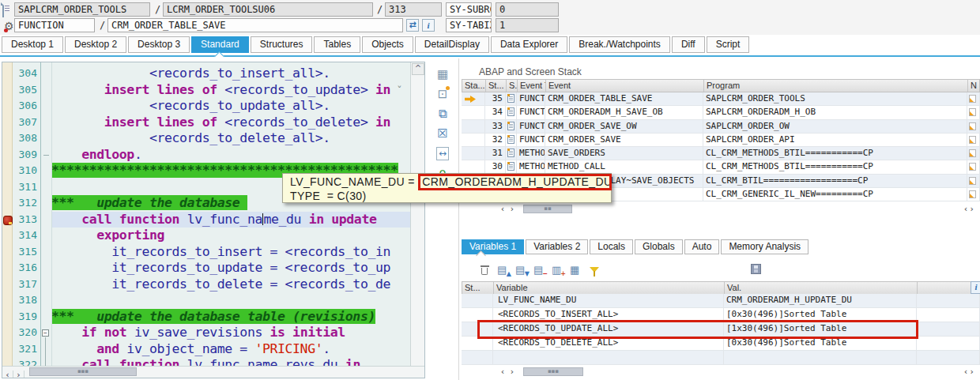 Image resolution: width=980 pixels, height=380 pixels. Describe the element at coordinates (82, 9) in the screenshot. I see `main-program-field: SAPLCRM_ORDER_TOOLS` at that location.